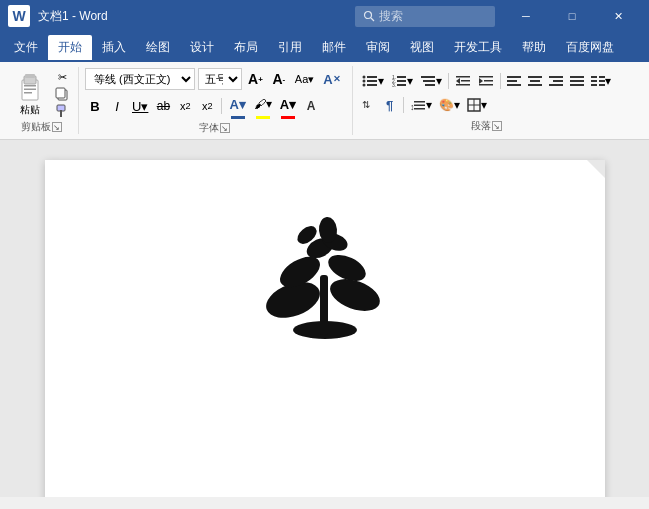 Image resolution: width=649 pixels, height=509 pixels. I want to click on numbering-button: 1. 2. 3. ▾, so click(402, 81).